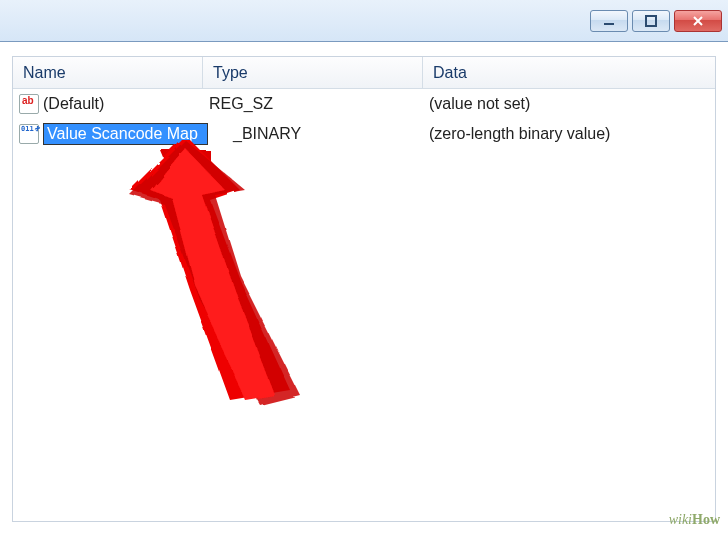 The image size is (728, 534). What do you see at coordinates (364, 73) in the screenshot?
I see `column-header-row: Name Type Data` at bounding box center [364, 73].